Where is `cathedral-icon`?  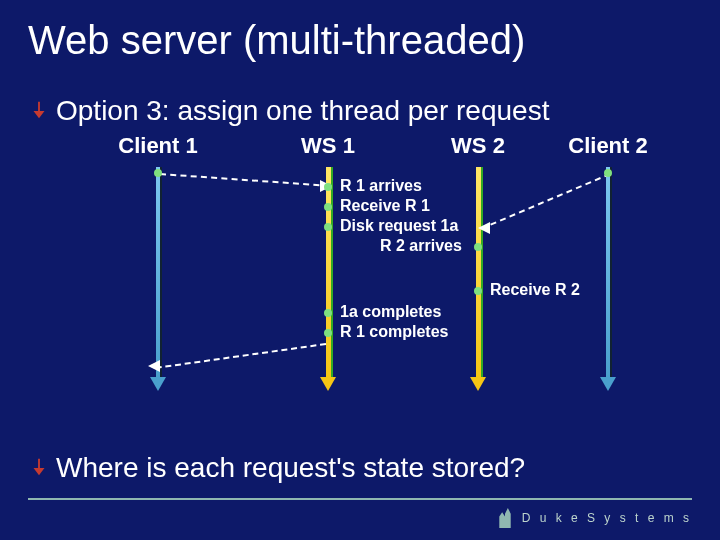 cathedral-icon is located at coordinates (505, 518).